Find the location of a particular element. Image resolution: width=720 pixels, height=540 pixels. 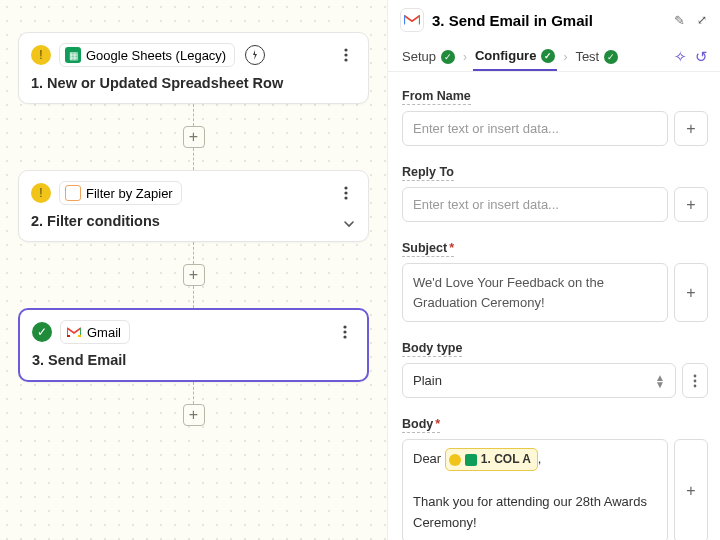

field-label: Reply To is located at coordinates (428, 173).